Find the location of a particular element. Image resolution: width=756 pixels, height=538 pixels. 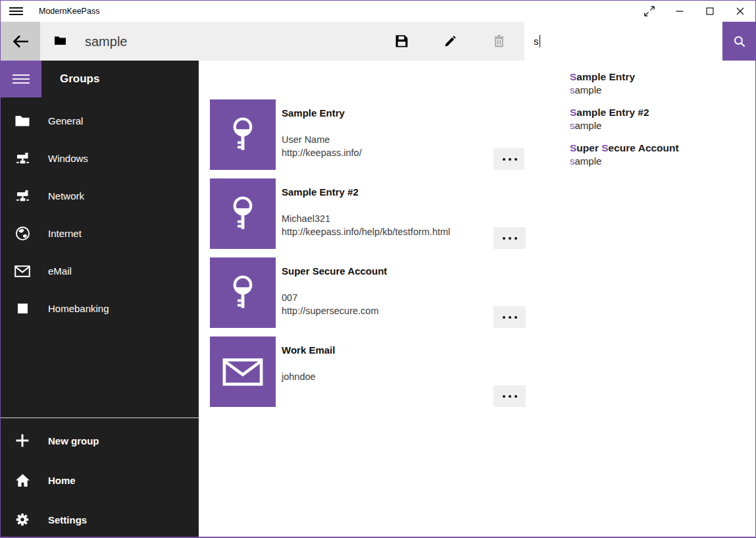

maximize-button is located at coordinates (710, 11).